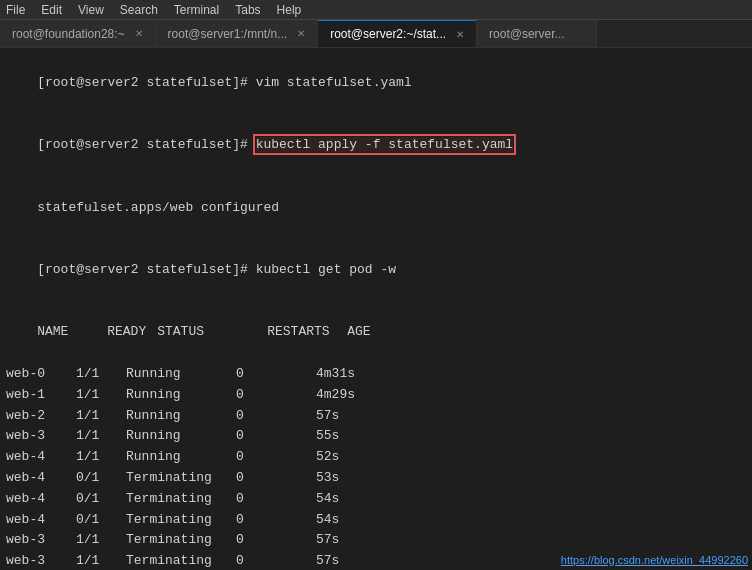  What do you see at coordinates (290, 10) in the screenshot?
I see `menu-help: Help` at bounding box center [290, 10].